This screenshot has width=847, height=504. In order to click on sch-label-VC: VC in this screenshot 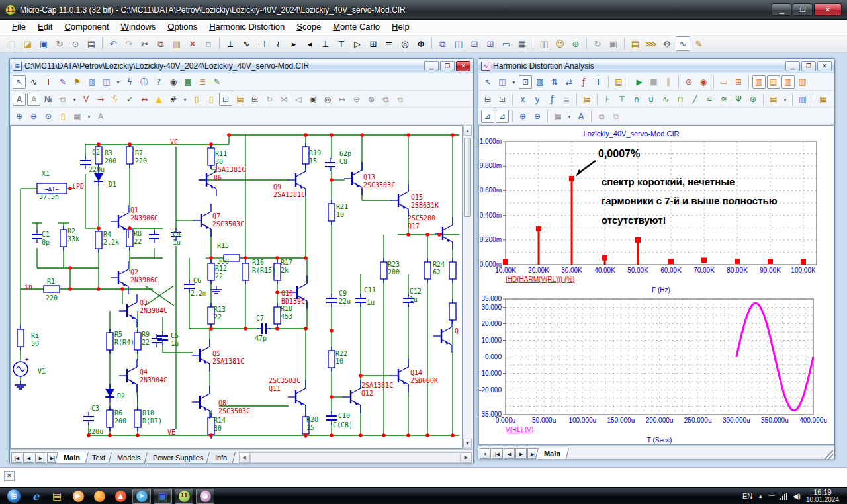, I will do `click(174, 142)`.